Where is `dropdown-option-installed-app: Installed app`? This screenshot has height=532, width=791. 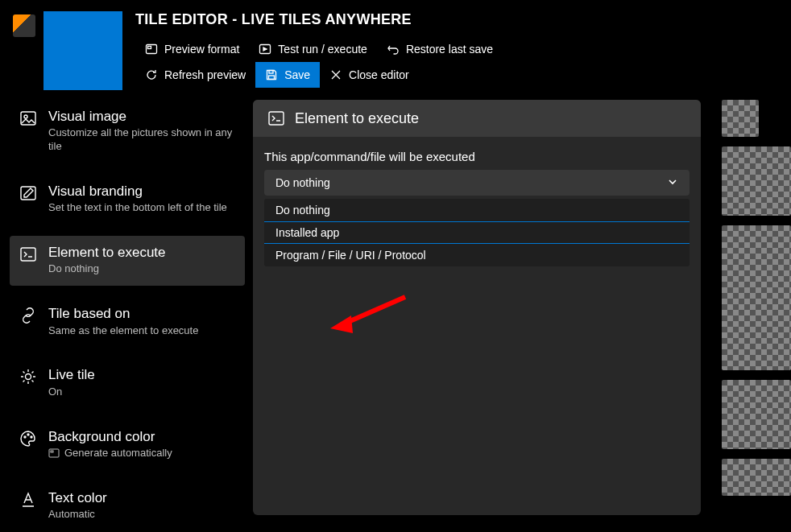 dropdown-option-installed-app: Installed app is located at coordinates (477, 233).